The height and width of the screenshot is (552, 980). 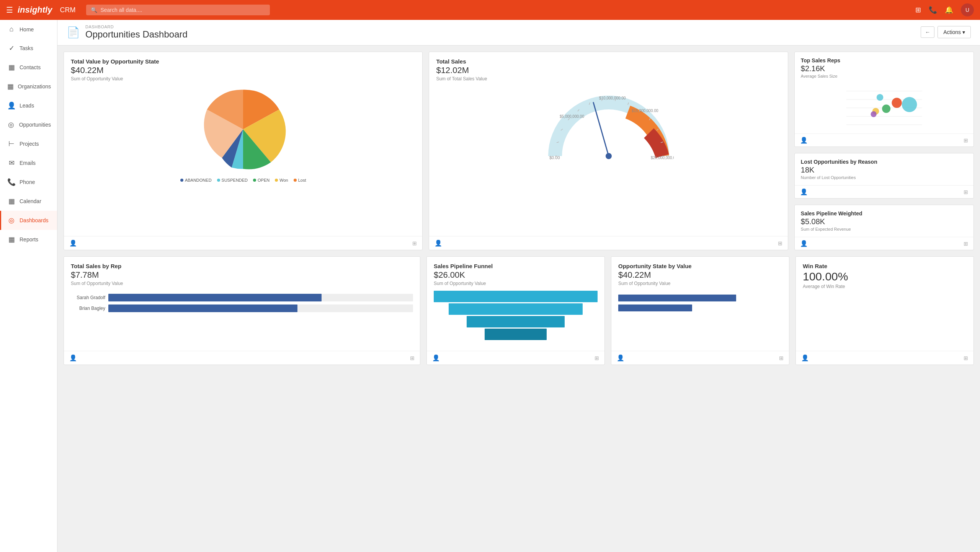 I want to click on sidebar-label-home: Home, so click(x=27, y=29).